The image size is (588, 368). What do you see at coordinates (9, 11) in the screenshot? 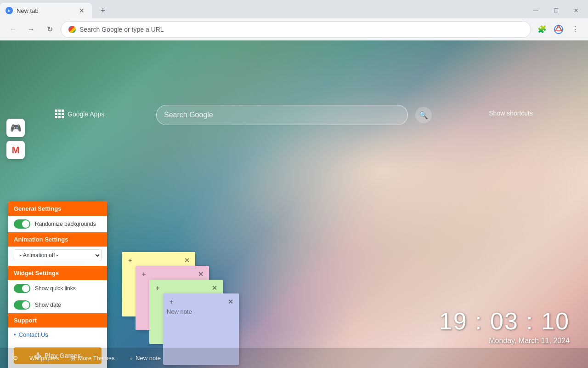
I see `tab-favicon: N` at bounding box center [9, 11].